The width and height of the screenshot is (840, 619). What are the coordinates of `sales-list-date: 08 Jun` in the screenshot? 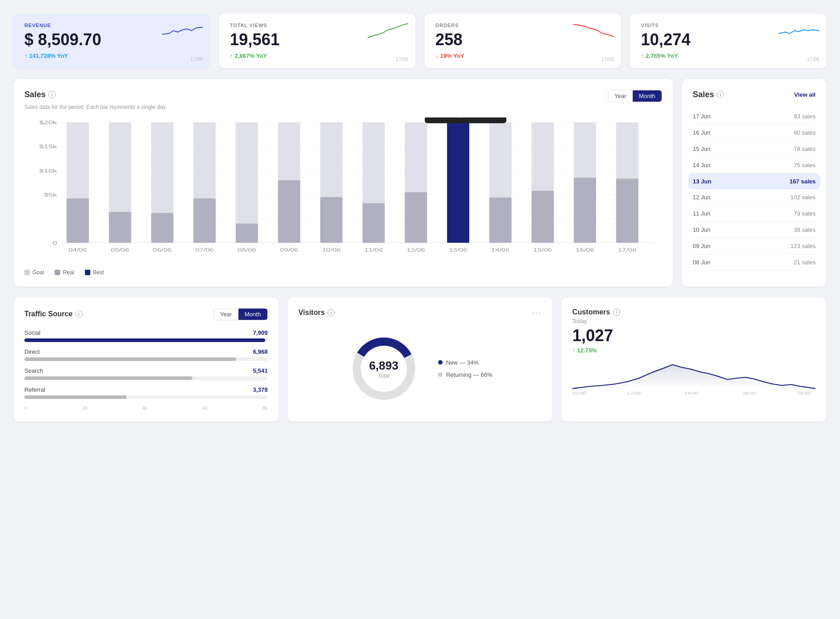 It's located at (702, 262).